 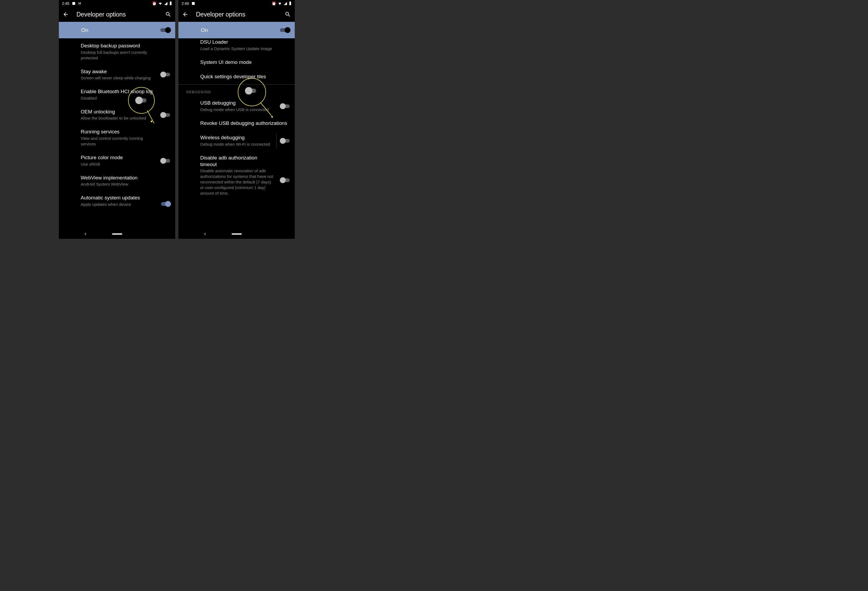 I want to click on setting-title: Enable Bluetooth HCI snoop log, so click(x=126, y=92).